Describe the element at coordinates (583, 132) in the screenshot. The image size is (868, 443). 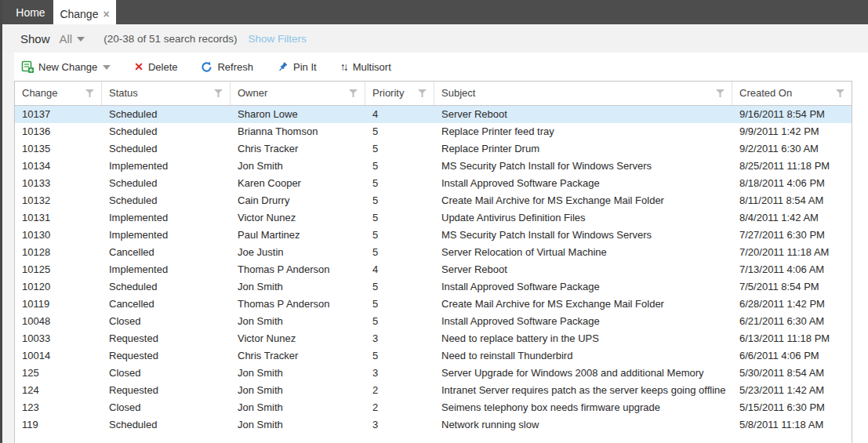
I see `cell-subject: Replace Printer feed tray` at that location.